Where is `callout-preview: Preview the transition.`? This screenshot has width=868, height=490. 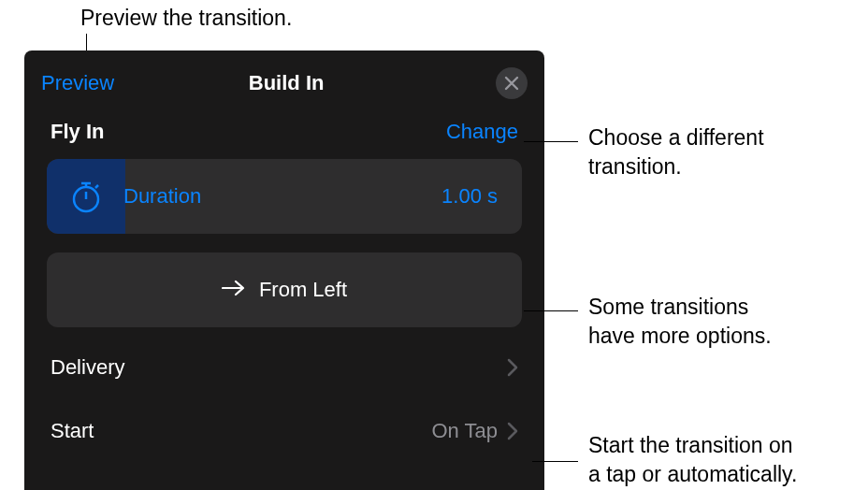
callout-preview: Preview the transition. is located at coordinates (186, 19).